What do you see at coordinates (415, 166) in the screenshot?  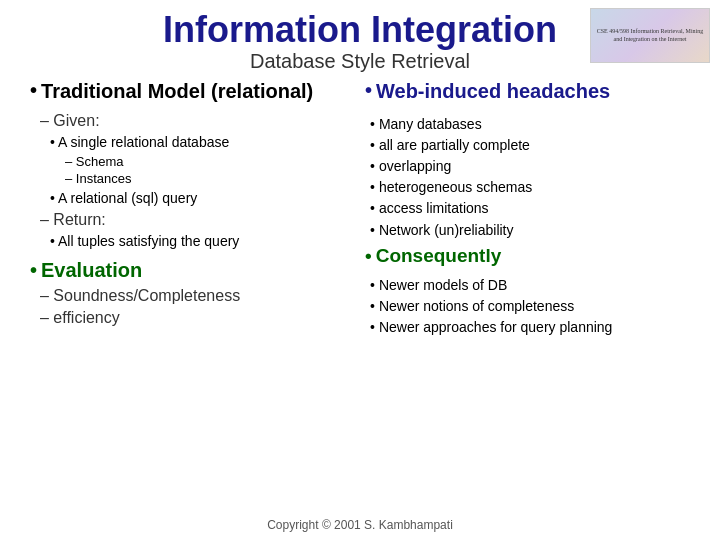 I see `headache-text-2: overlapping` at bounding box center [415, 166].